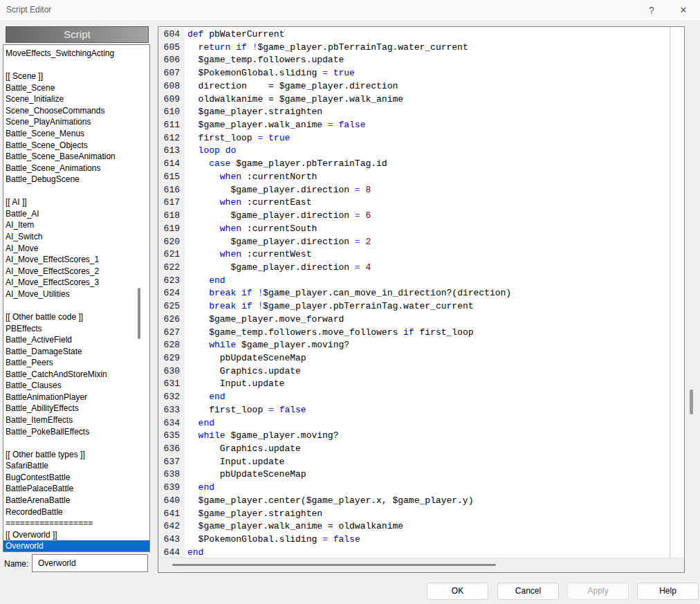 The height and width of the screenshot is (604, 700). Describe the element at coordinates (414, 488) in the screenshot. I see `code-line: 639 end` at that location.